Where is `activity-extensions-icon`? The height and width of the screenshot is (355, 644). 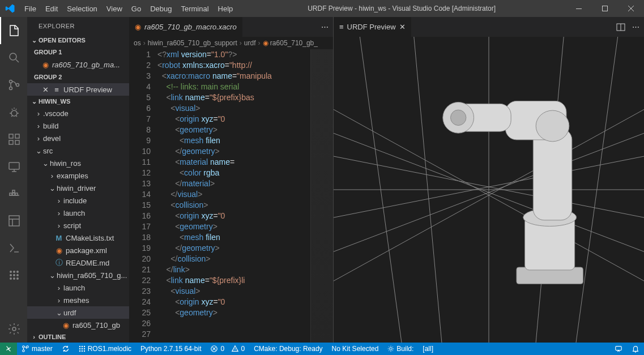 activity-extensions-icon is located at coordinates (14, 139).